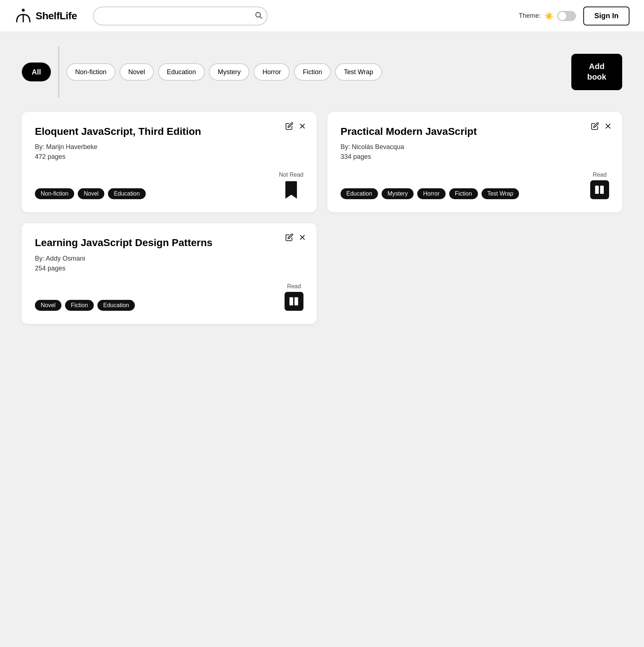  I want to click on filter-divider, so click(59, 72).